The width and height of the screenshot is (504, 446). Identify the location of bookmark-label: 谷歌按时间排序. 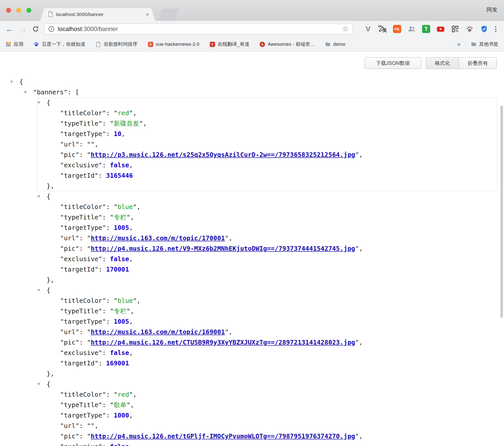
(121, 44).